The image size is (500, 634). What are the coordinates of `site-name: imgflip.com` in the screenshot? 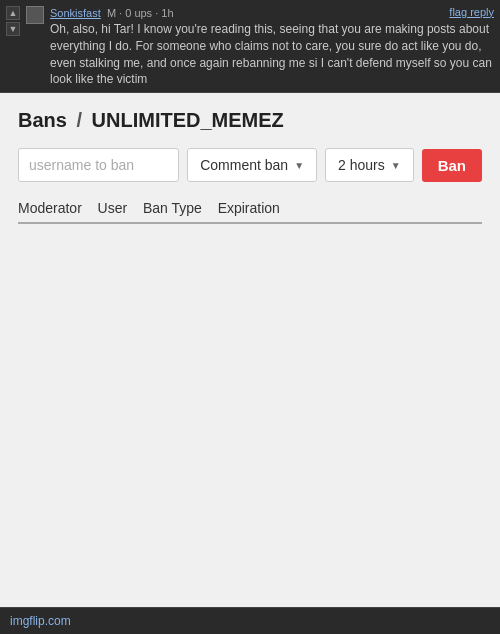 It's located at (40, 621).